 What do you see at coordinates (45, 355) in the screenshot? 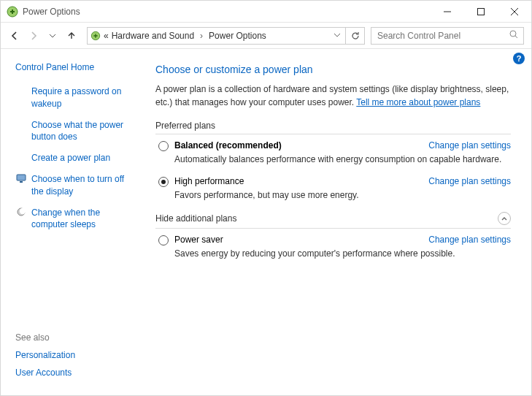
I see `see-also-link-personalization: Personalization` at bounding box center [45, 355].